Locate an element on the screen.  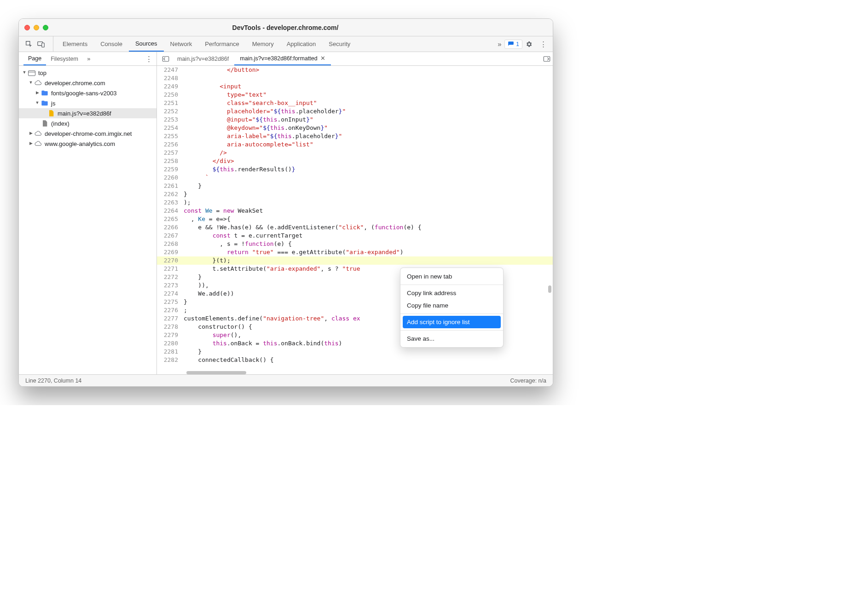
code-line: 2264const We = new WeakSet is located at coordinates (355, 211).